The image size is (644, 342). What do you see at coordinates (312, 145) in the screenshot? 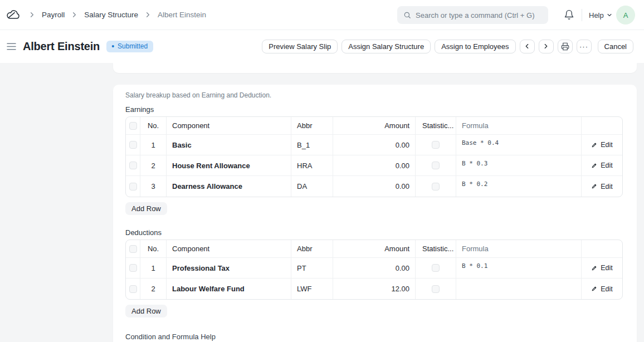
I see `abbr-cell: B_1` at bounding box center [312, 145].